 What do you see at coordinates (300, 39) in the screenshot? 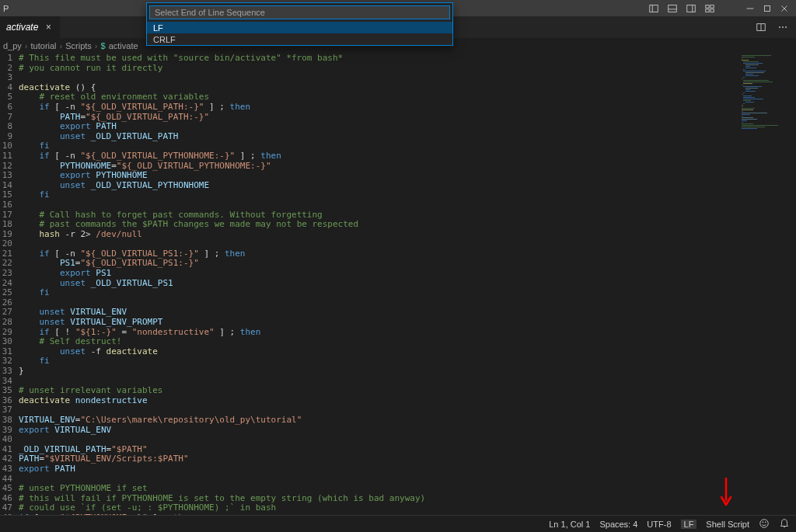
I see `quick-picker-item-crlf: CRLF` at bounding box center [300, 39].